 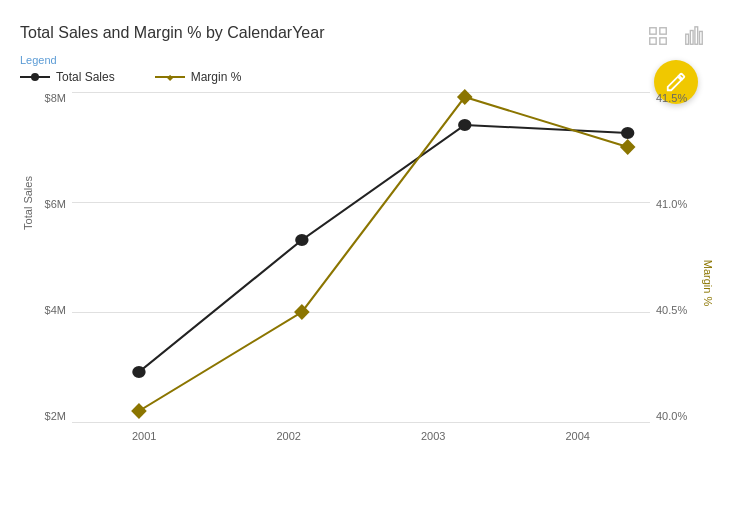 What do you see at coordinates (139, 411) in the screenshot?
I see `margin-point-2001` at bounding box center [139, 411].